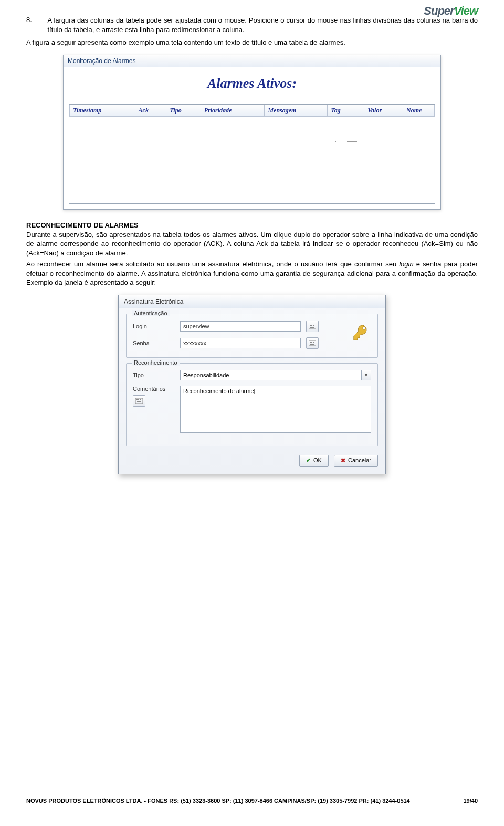  I want to click on list-number: 8., so click(29, 26).